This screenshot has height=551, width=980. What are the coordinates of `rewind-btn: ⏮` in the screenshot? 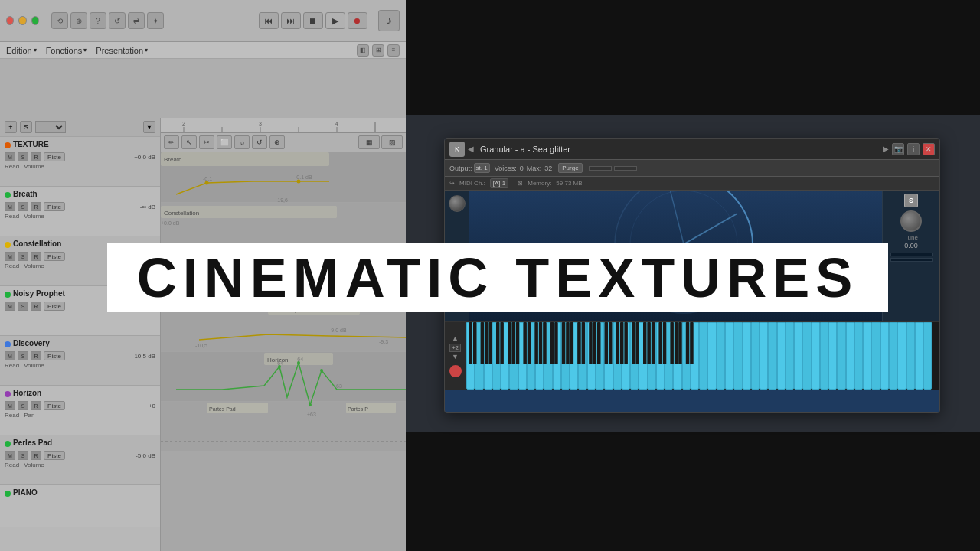 It's located at (269, 21).